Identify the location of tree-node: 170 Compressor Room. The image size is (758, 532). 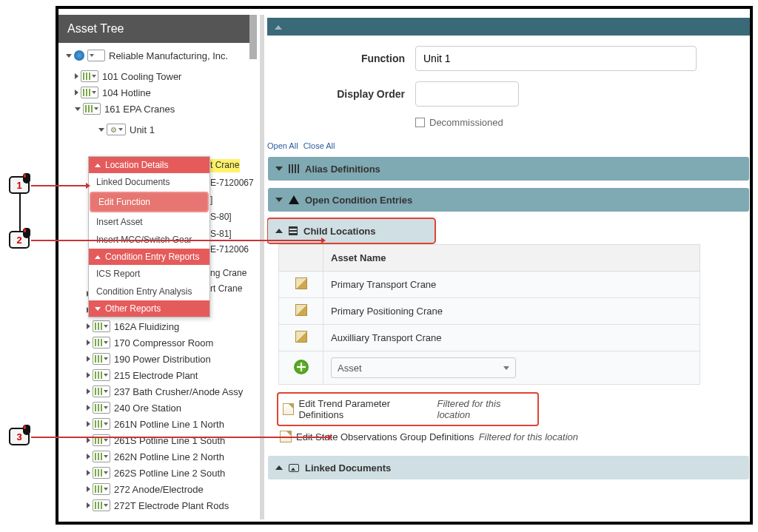
(158, 343).